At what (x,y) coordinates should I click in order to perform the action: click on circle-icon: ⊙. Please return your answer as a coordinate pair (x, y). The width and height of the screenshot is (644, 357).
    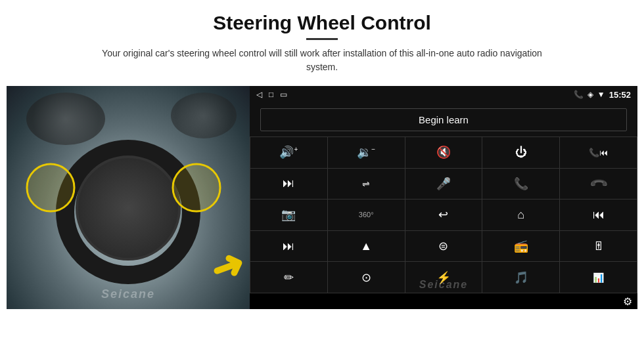
    Looking at the image, I should click on (367, 278).